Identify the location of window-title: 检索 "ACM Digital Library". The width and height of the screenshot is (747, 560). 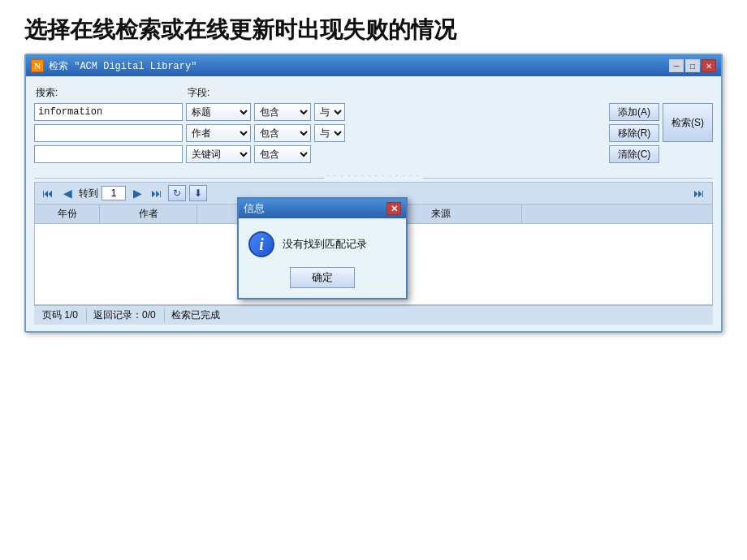
(123, 67).